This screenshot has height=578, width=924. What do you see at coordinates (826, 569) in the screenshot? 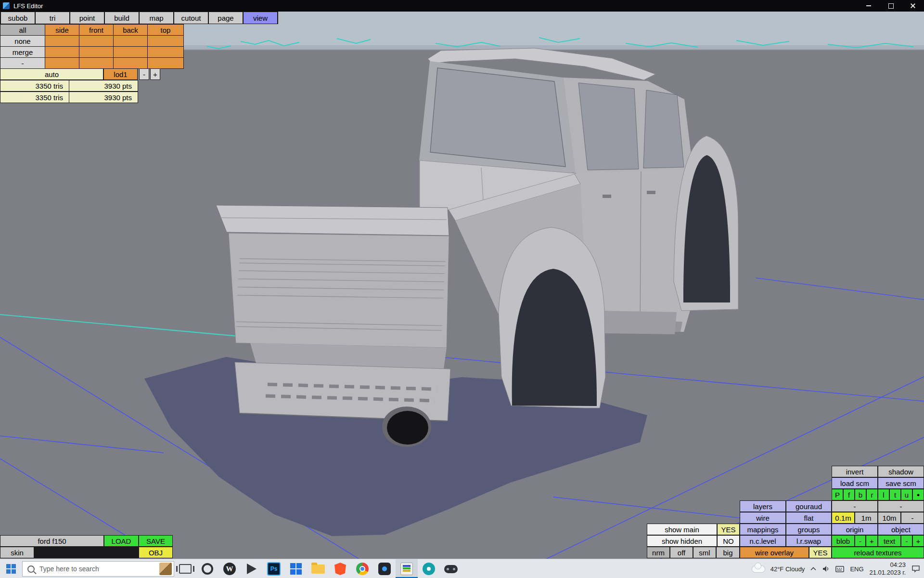
I see `volume-icon` at bounding box center [826, 569].